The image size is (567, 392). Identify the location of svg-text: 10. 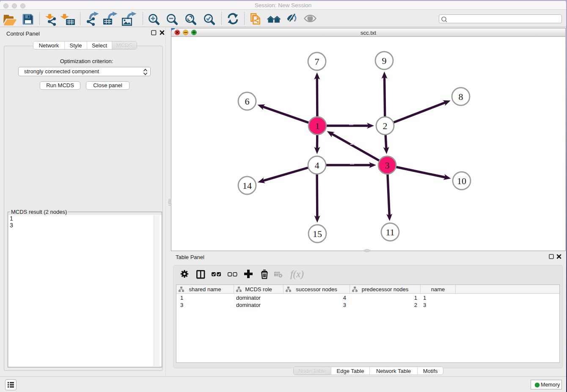
(462, 181).